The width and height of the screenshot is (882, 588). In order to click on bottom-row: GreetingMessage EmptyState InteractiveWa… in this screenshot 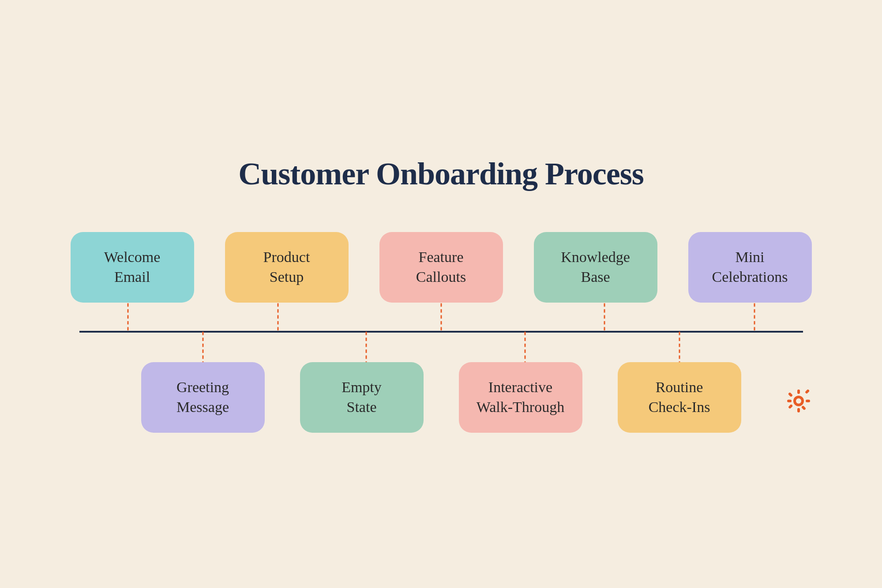, I will do `click(441, 397)`.